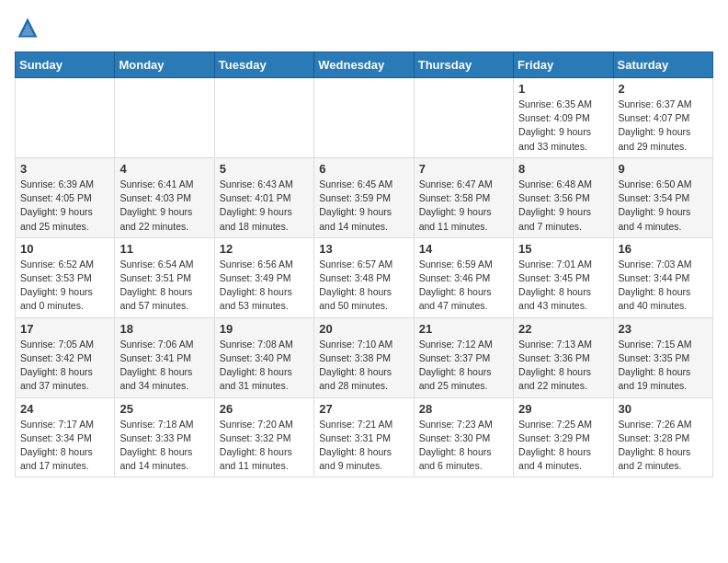  I want to click on day-info: Sunrise: 6:57 AM Sunset: 3:48 PM Dayligh…, so click(364, 285).